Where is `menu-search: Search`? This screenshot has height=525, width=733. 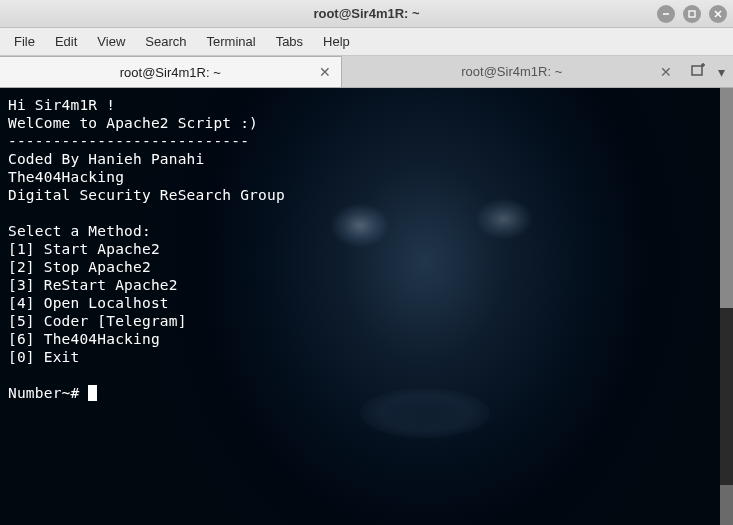 menu-search: Search is located at coordinates (166, 42).